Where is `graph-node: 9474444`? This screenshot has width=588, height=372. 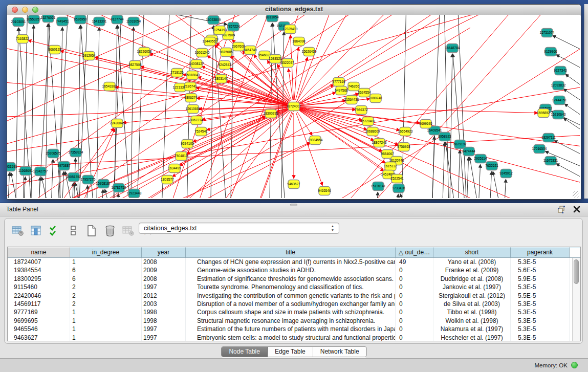 graph-node: 9474444 is located at coordinates (469, 151).